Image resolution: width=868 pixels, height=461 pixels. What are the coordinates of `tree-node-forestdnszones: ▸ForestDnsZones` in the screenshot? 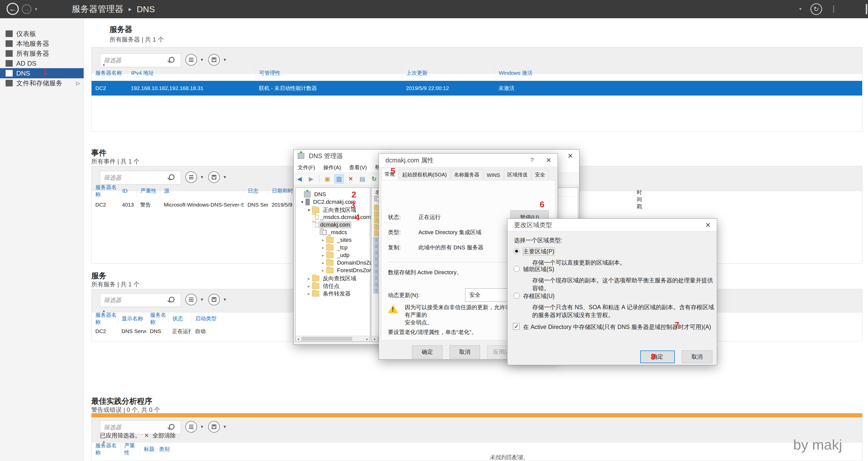 It's located at (350, 270).